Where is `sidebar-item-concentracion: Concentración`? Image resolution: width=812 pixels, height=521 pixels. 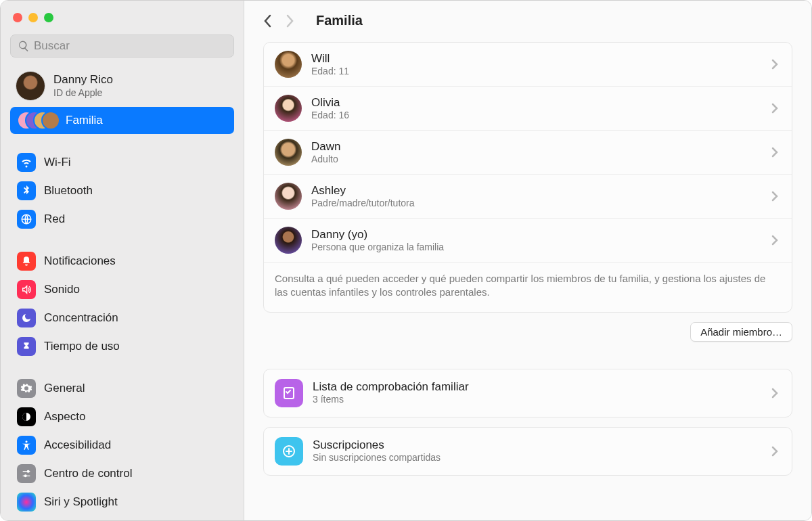
sidebar-item-concentracion: Concentración is located at coordinates (122, 318).